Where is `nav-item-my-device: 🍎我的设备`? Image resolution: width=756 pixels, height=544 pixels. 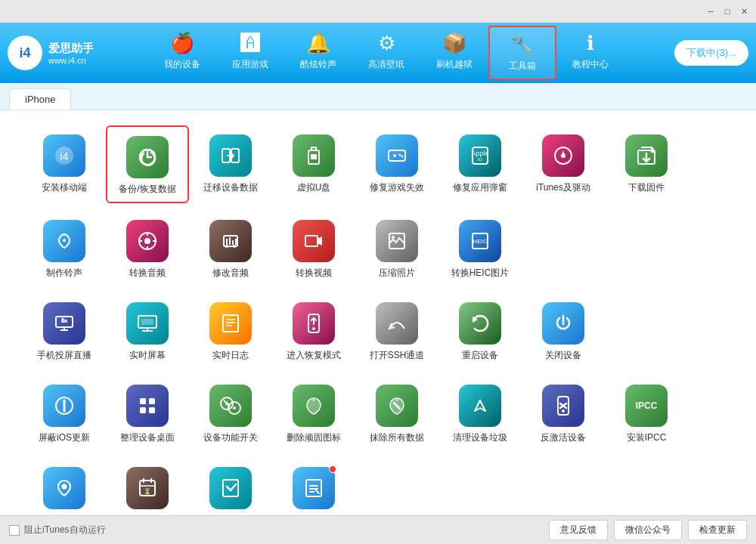
nav-item-my-device: 🍎我的设备 is located at coordinates (182, 53).